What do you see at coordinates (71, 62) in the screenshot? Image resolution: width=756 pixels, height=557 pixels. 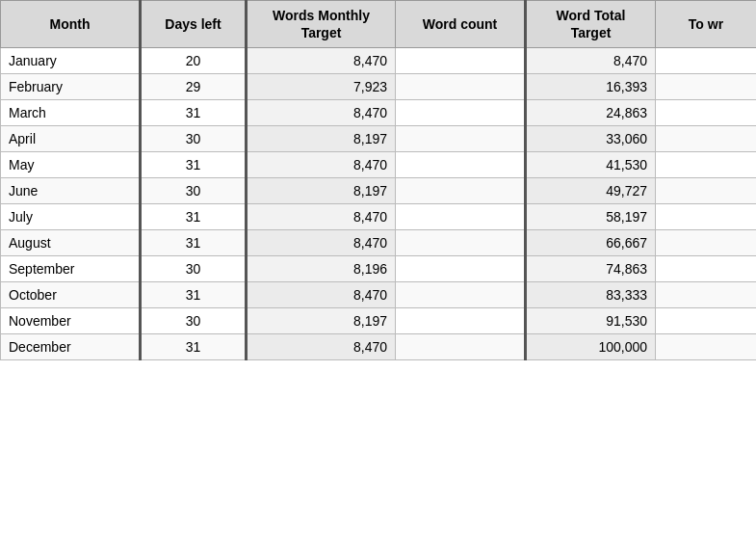 I see `cell-month: January` at bounding box center [71, 62].